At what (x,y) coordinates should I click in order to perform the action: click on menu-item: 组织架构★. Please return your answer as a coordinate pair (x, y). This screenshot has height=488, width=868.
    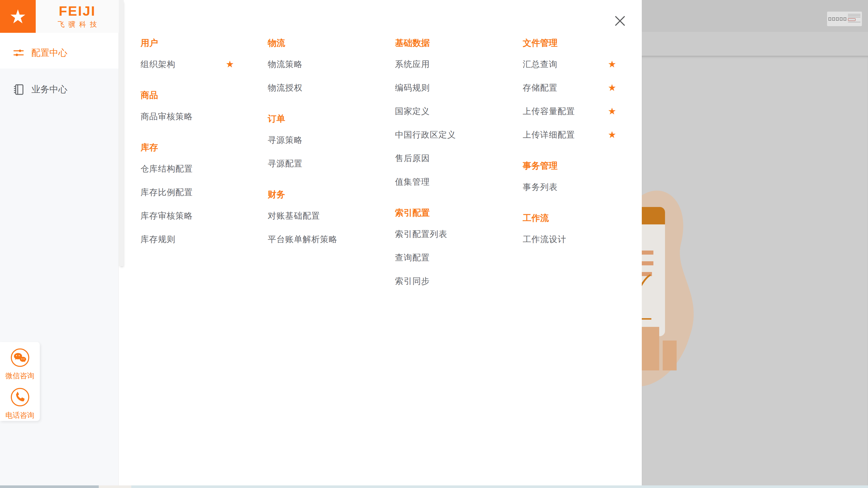
    Looking at the image, I should click on (187, 64).